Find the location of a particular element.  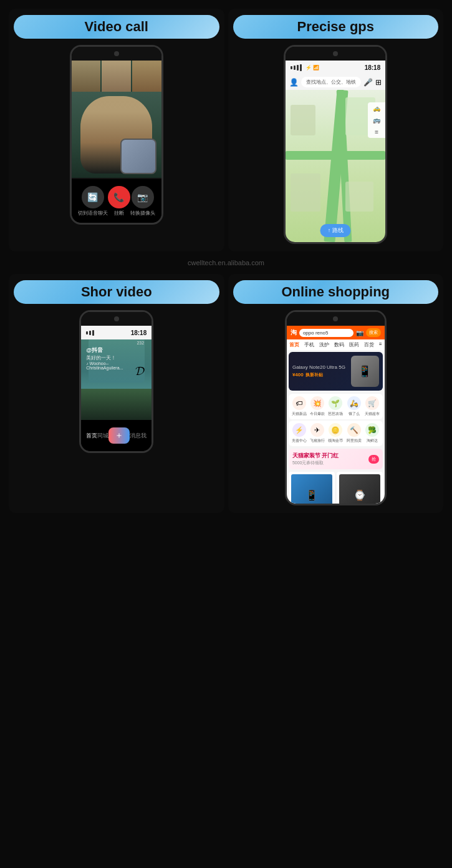

sv-time: 18:18 is located at coordinates (139, 333).